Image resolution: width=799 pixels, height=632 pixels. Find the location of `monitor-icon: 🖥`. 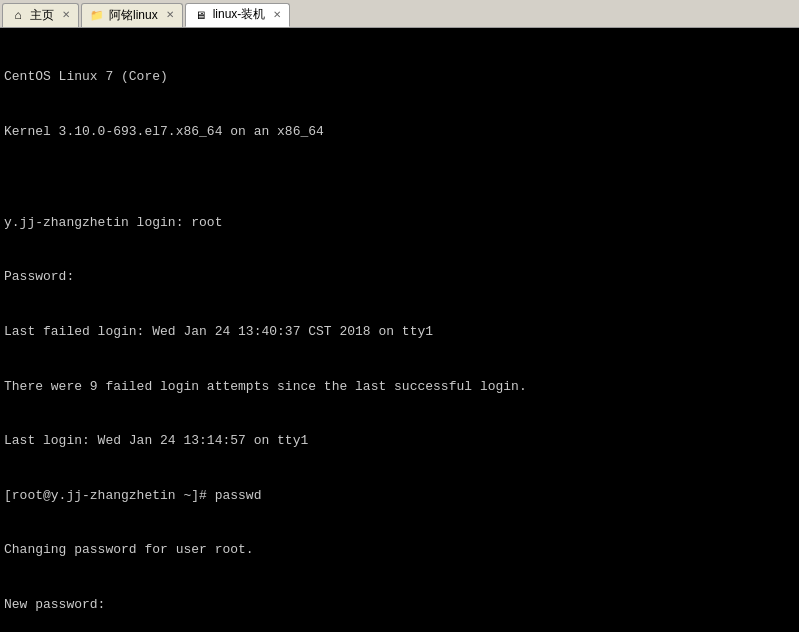

monitor-icon: 🖥 is located at coordinates (201, 15).